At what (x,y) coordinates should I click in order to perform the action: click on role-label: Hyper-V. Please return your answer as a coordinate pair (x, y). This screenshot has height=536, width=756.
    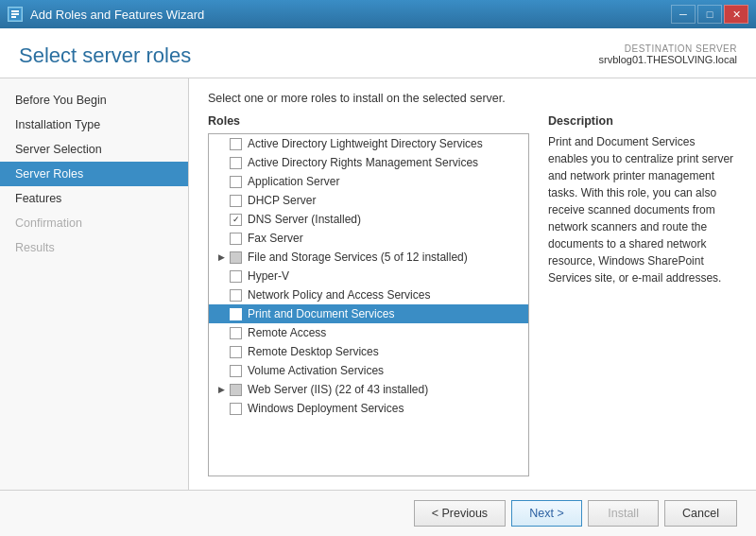
    Looking at the image, I should click on (268, 276).